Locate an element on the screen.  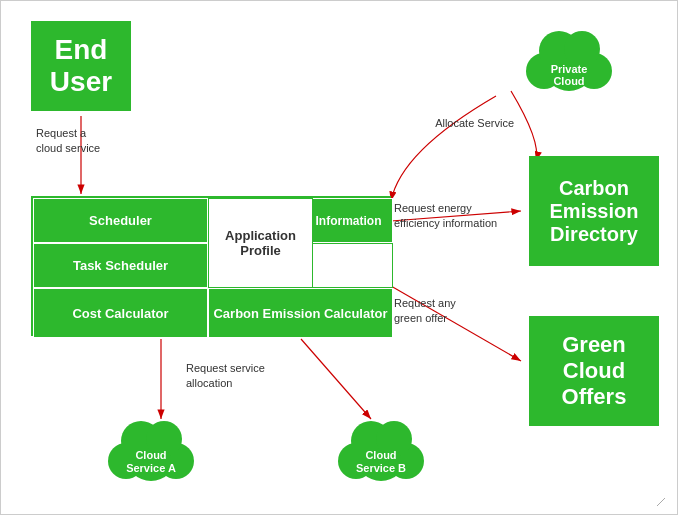
request-service-allocation-label: Request serviceallocation is located at coordinates (226, 376).